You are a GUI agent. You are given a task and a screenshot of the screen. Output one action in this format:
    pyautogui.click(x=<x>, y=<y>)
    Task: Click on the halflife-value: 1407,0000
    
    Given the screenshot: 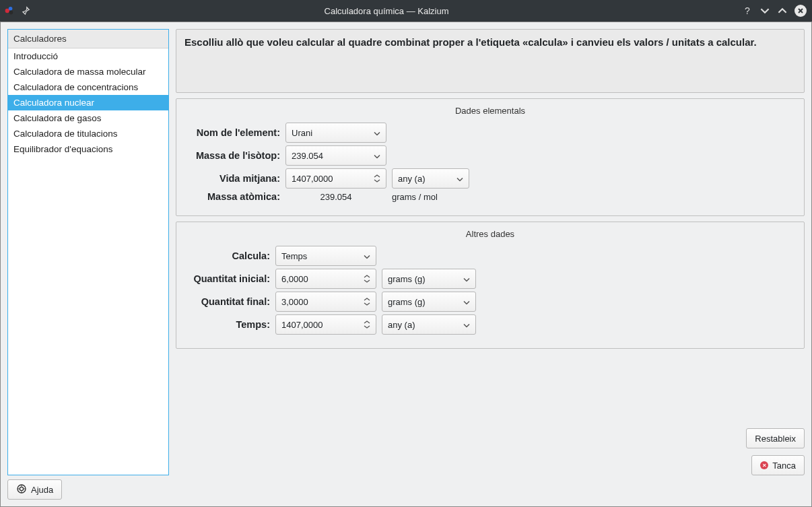 What is the action you would take?
    pyautogui.click(x=312, y=179)
    